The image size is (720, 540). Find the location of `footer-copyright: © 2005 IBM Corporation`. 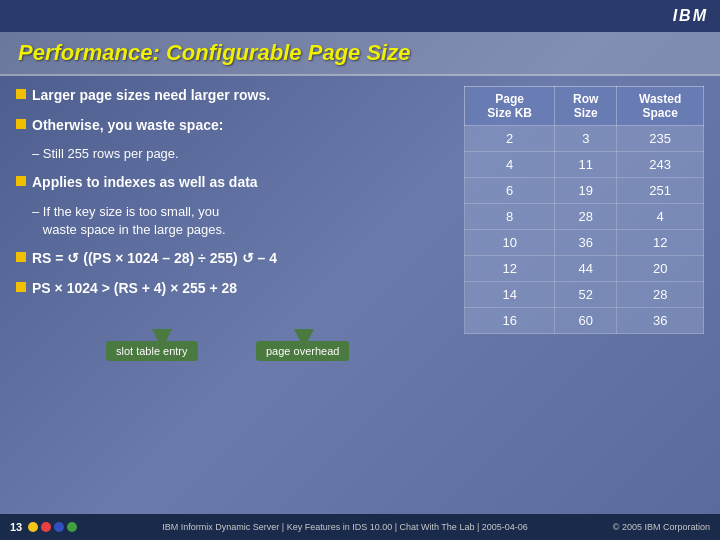

footer-copyright: © 2005 IBM Corporation is located at coordinates (662, 527).